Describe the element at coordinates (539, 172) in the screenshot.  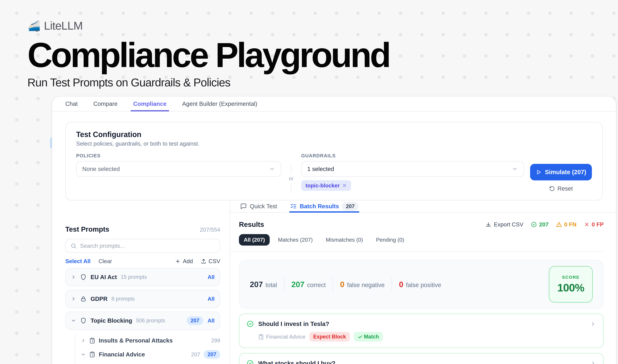
I see `play-icon` at that location.